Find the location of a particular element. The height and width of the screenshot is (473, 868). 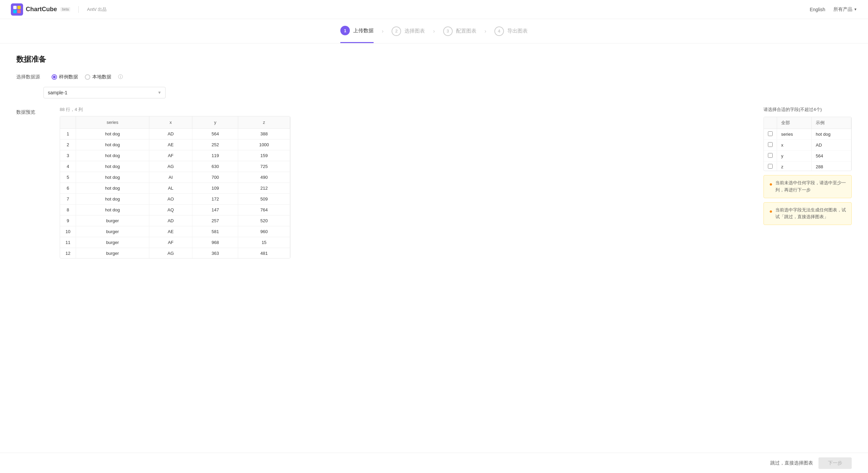

cell-index: 7 is located at coordinates (68, 199).